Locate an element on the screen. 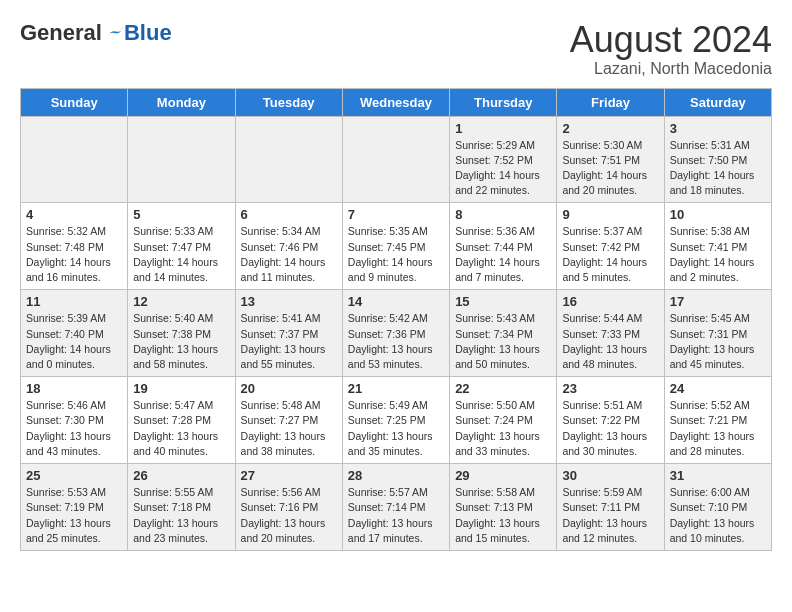 The height and width of the screenshot is (612, 792). calendar-cell: 24Sunrise: 5:52 AMSunset: 7:21 PMDayligh… is located at coordinates (718, 420).